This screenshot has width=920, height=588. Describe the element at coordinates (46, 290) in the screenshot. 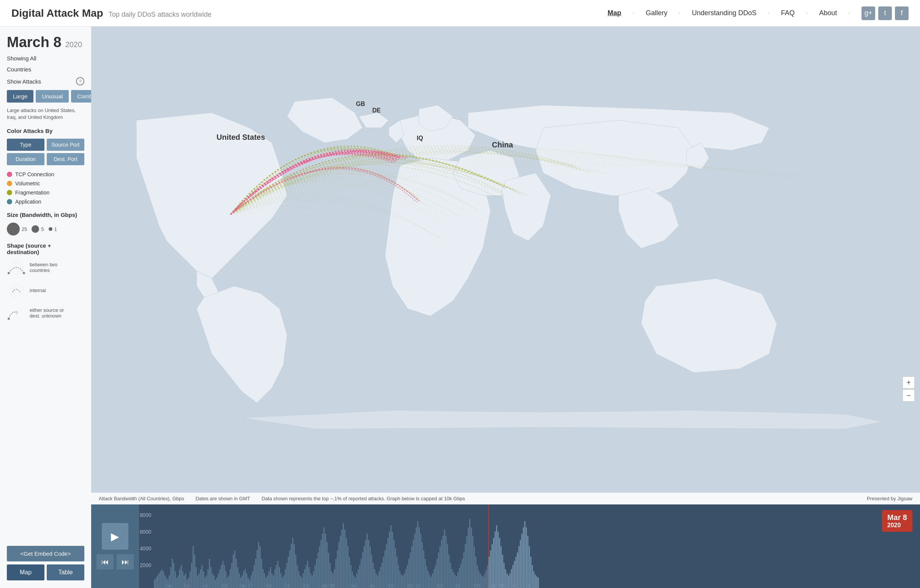

I see `shape-internal: internal` at that location.